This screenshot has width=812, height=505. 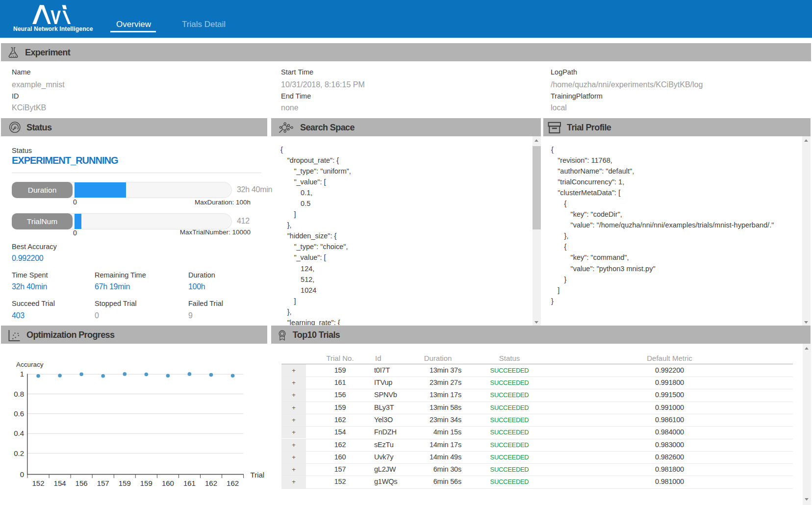 What do you see at coordinates (22, 475) in the screenshot?
I see `svg-text: 0` at bounding box center [22, 475].